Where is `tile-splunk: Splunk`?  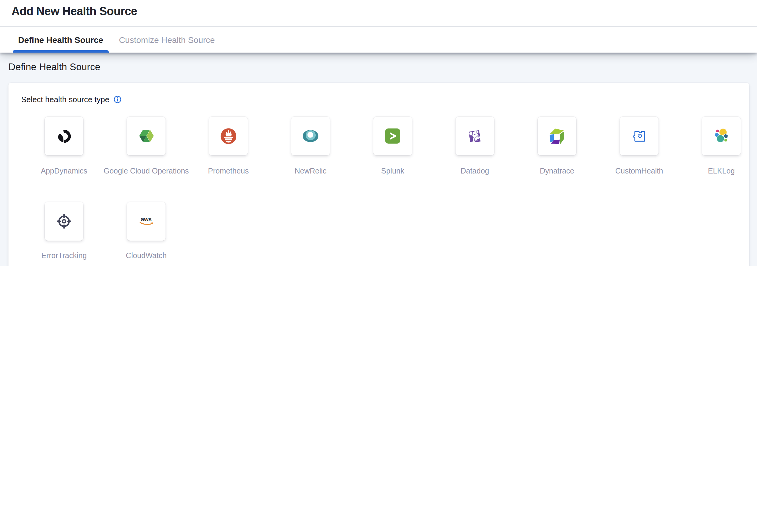
tile-splunk: Splunk is located at coordinates (393, 147).